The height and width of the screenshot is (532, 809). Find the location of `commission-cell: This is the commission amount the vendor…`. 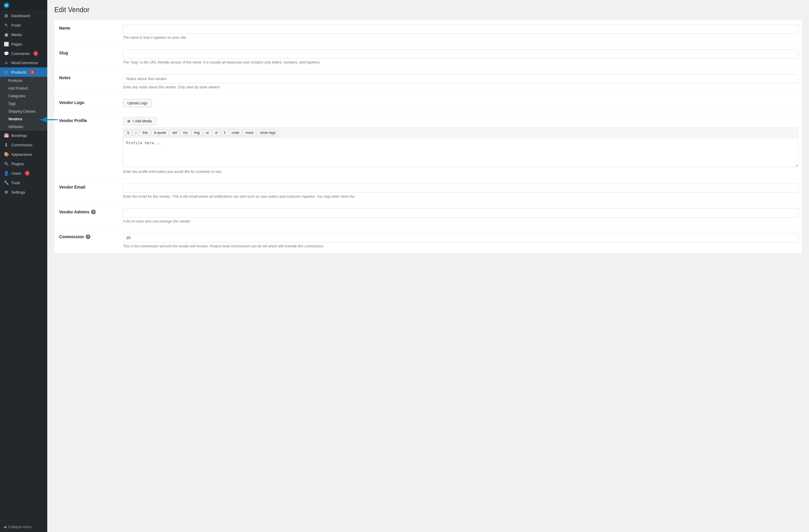

commission-cell: This is the commission amount the vendor… is located at coordinates (461, 241).